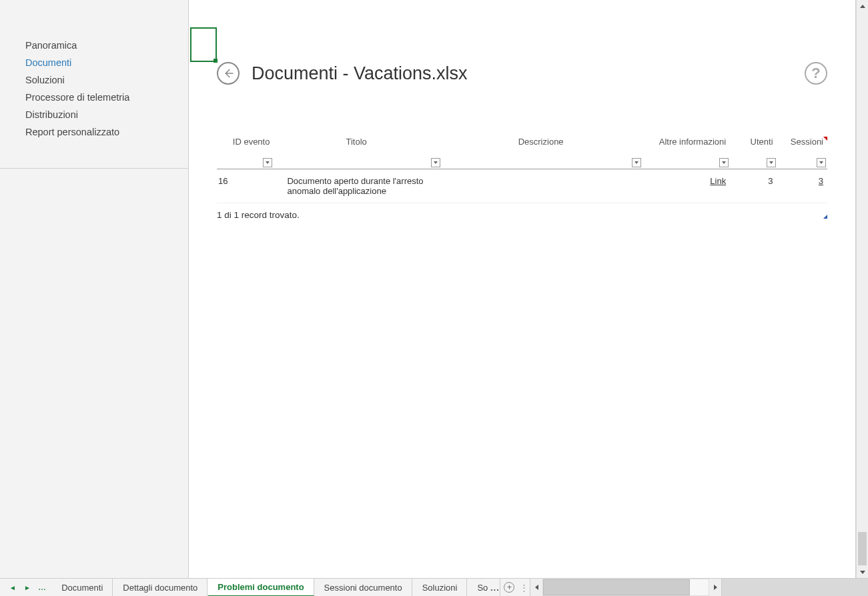 The width and height of the screenshot is (868, 596). I want to click on cell-event-id: 16, so click(246, 185).